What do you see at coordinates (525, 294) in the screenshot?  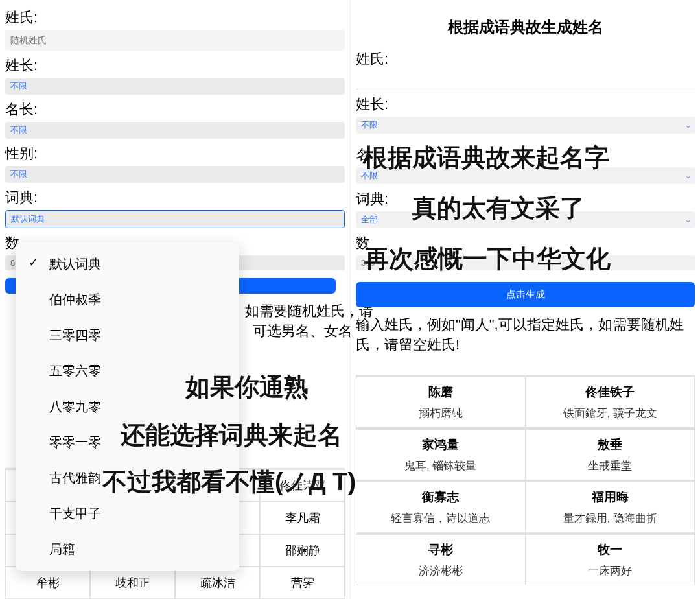 I see `generate-button: 点击生成` at bounding box center [525, 294].